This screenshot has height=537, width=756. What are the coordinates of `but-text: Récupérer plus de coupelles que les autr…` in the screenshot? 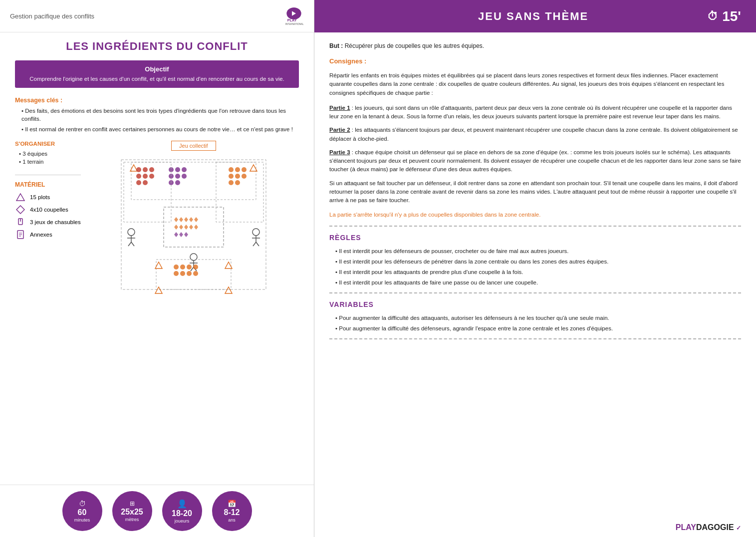 It's located at (415, 46).